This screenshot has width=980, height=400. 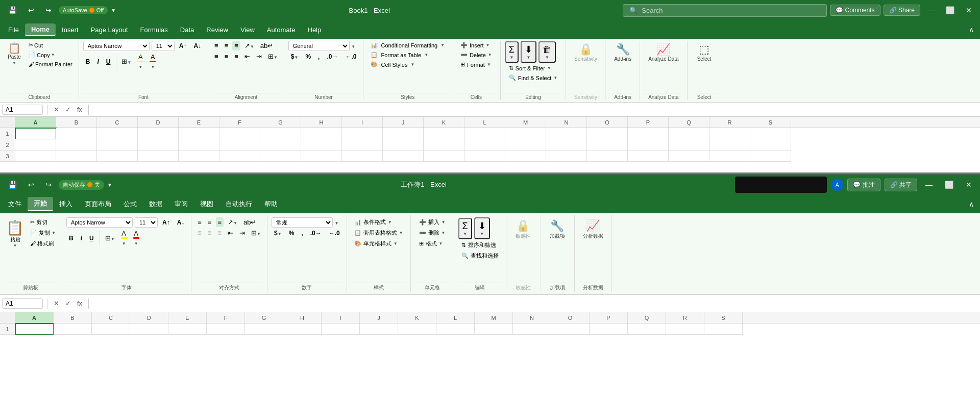 I want to click on cell-R1-en, so click(x=730, y=134).